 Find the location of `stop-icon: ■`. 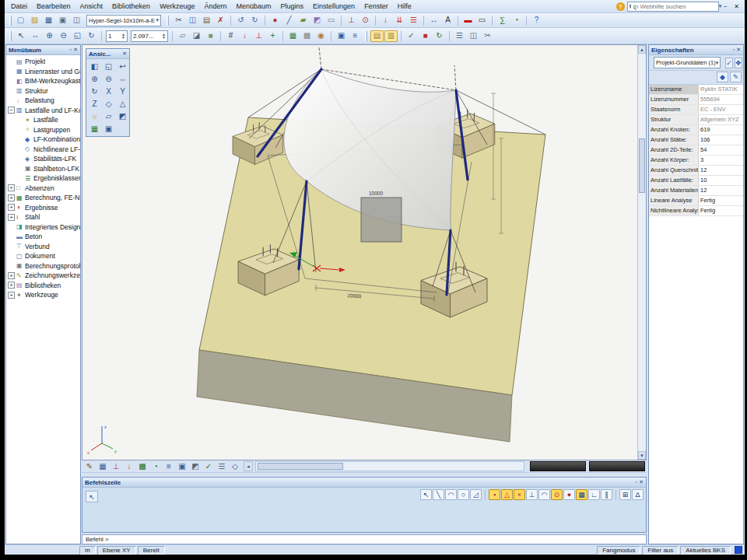

stop-icon: ■ is located at coordinates (425, 36).